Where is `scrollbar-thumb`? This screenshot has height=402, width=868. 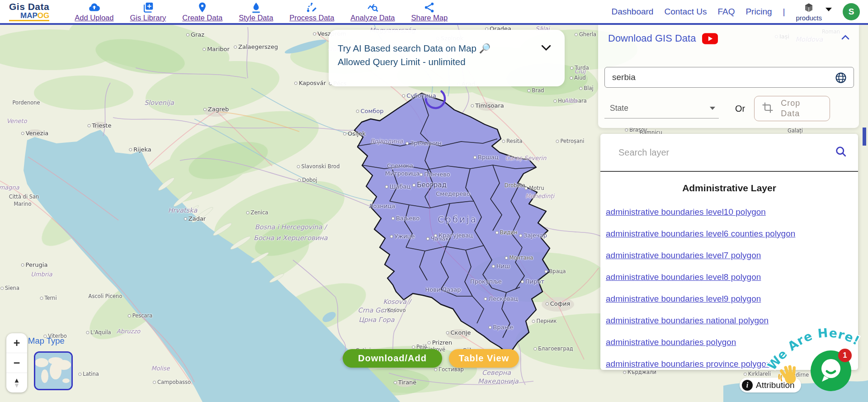 scrollbar-thumb is located at coordinates (864, 137).